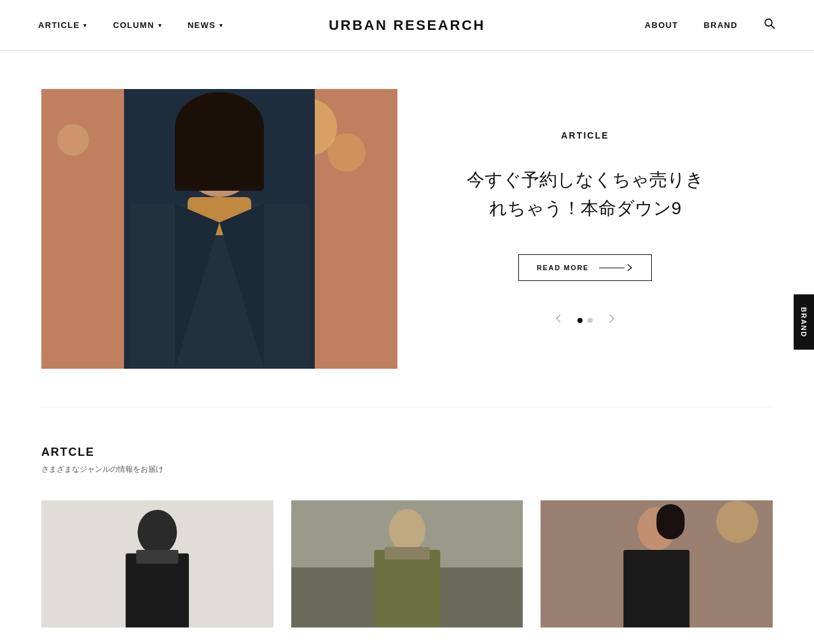  What do you see at coordinates (206, 25) in the screenshot?
I see `nav-news: NEWS ▾` at bounding box center [206, 25].